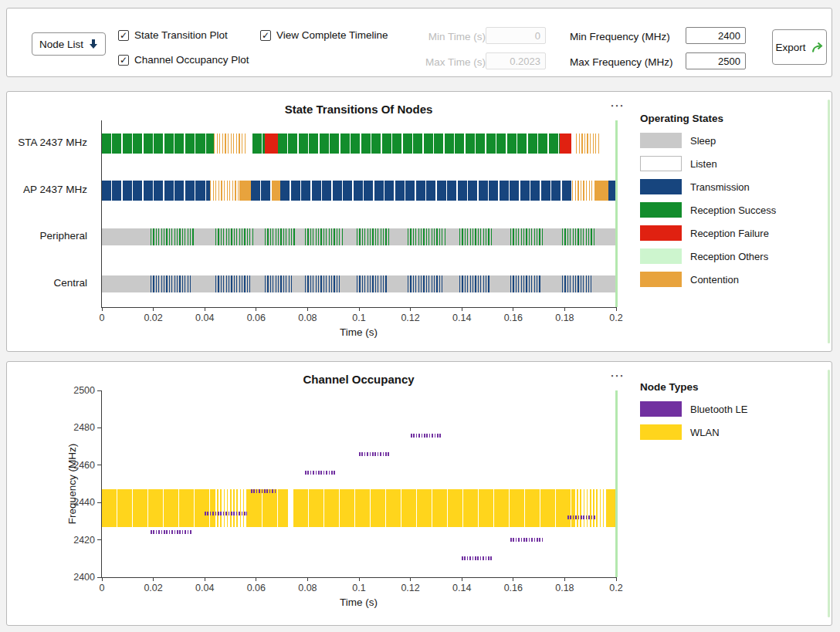 The image size is (840, 632). What do you see at coordinates (565, 144) in the screenshot?
I see `state-segment-rx-failure` at bounding box center [565, 144].